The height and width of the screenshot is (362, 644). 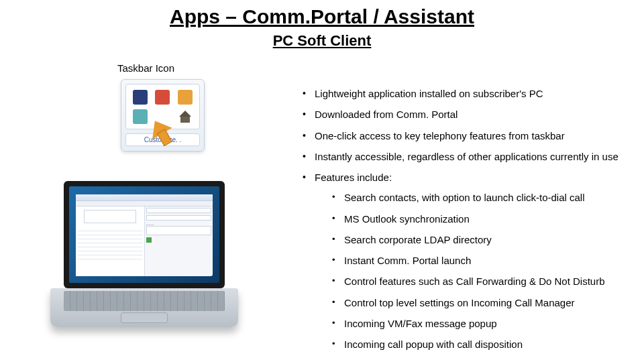 I want to click on sub-bullet-item: Control top level settings on Incoming C…, so click(x=472, y=303).